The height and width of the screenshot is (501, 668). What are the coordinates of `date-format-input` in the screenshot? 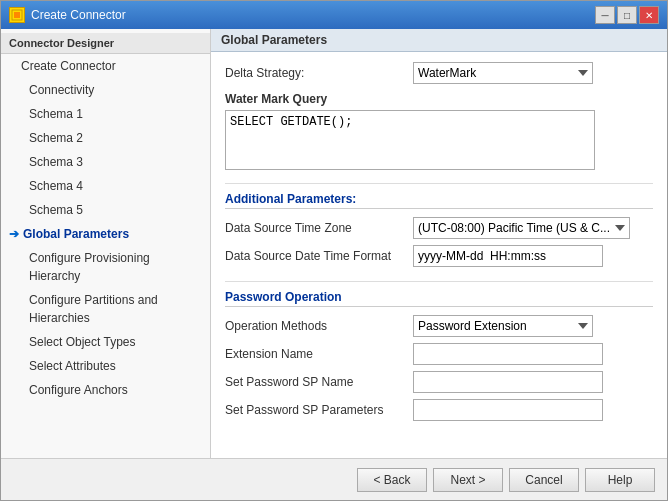 It's located at (508, 256).